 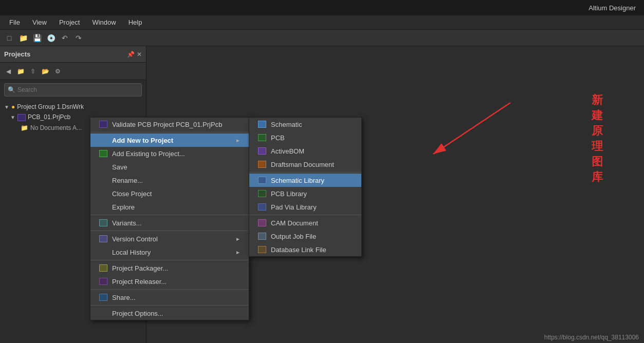 What do you see at coordinates (170, 252) in the screenshot?
I see `ctx-local-history: Local History ►` at bounding box center [170, 252].